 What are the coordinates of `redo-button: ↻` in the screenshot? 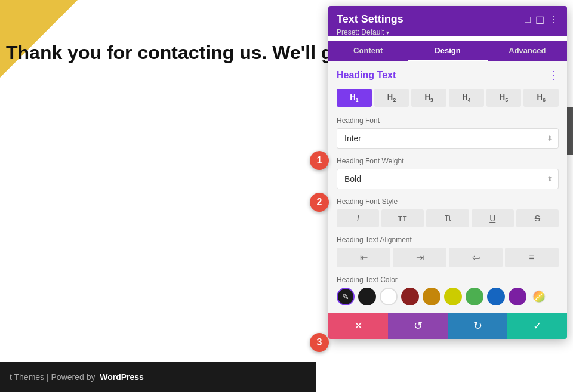 It's located at (478, 326).